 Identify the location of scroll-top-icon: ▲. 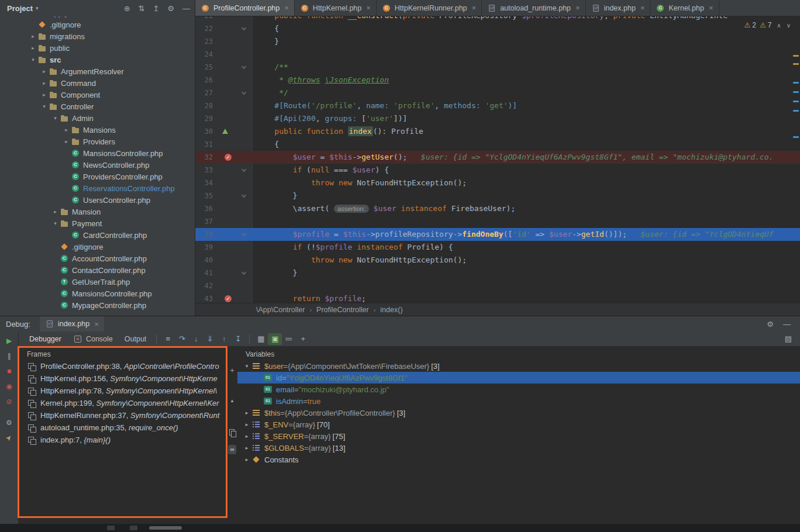
(232, 401).